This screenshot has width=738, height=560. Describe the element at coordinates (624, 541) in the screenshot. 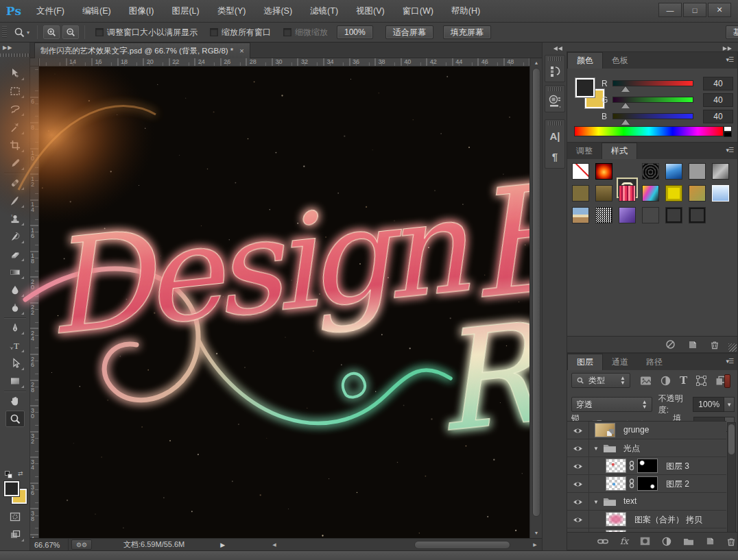

I see `layer-style-fx-icon: fx` at that location.